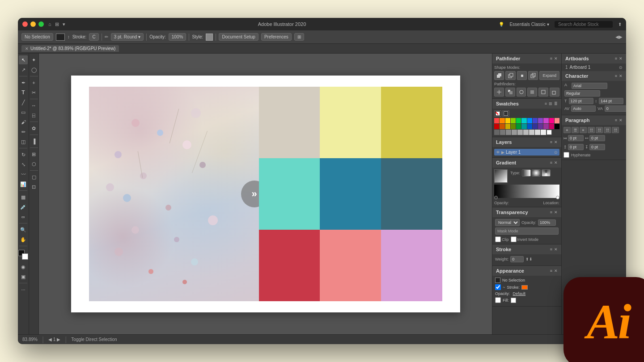  What do you see at coordinates (556, 163) in the screenshot?
I see `gradient-close-icon: ✕` at bounding box center [556, 163].